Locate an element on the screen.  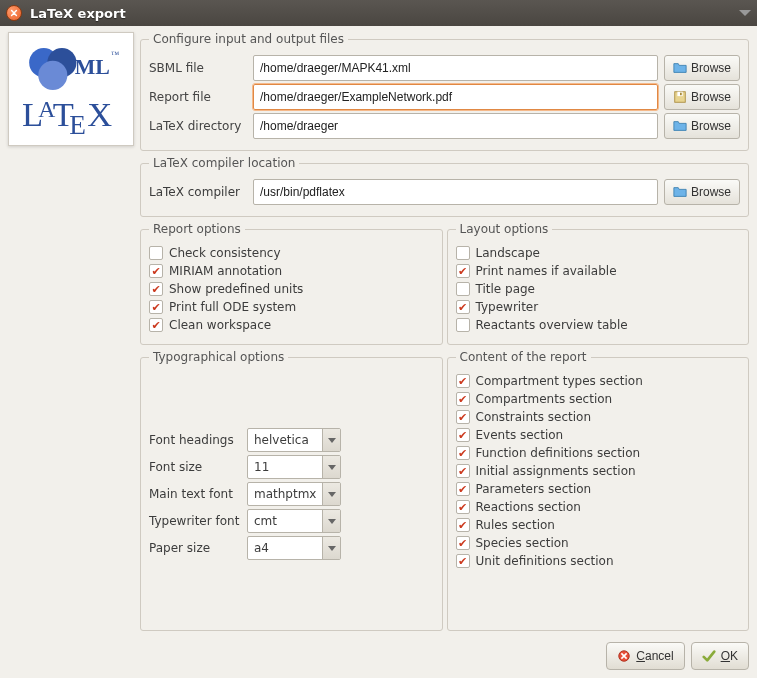
ok-icon is located at coordinates (709, 656).